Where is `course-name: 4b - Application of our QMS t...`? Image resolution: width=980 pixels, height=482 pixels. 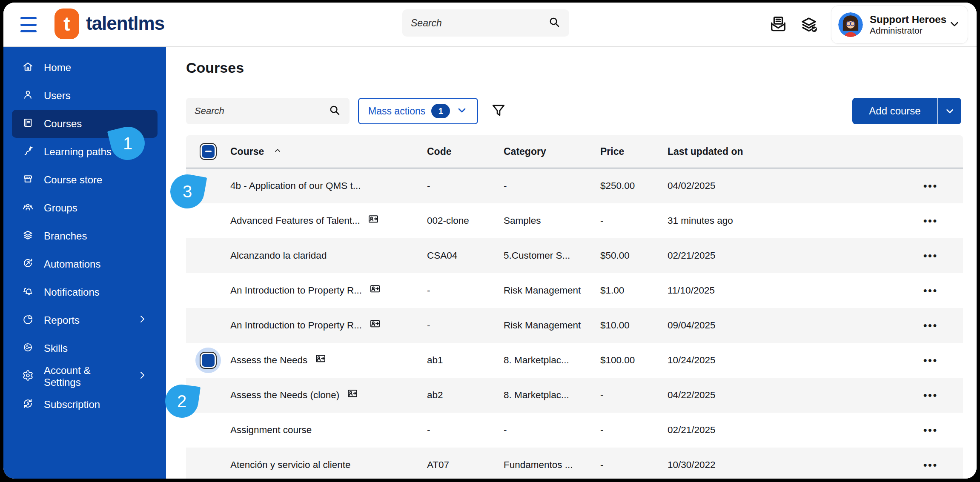 course-name: 4b - Application of our QMS t... is located at coordinates (295, 186).